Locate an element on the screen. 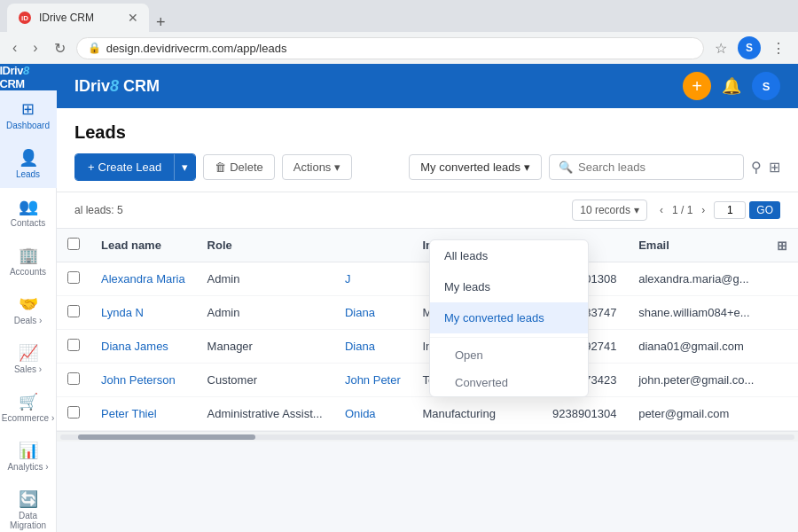 The height and width of the screenshot is (532, 798). owner-cell: Diana is located at coordinates (373, 347).